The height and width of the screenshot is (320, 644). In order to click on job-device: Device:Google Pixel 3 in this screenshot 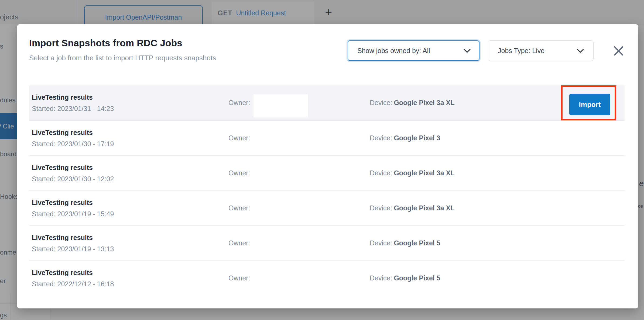, I will do `click(405, 138)`.